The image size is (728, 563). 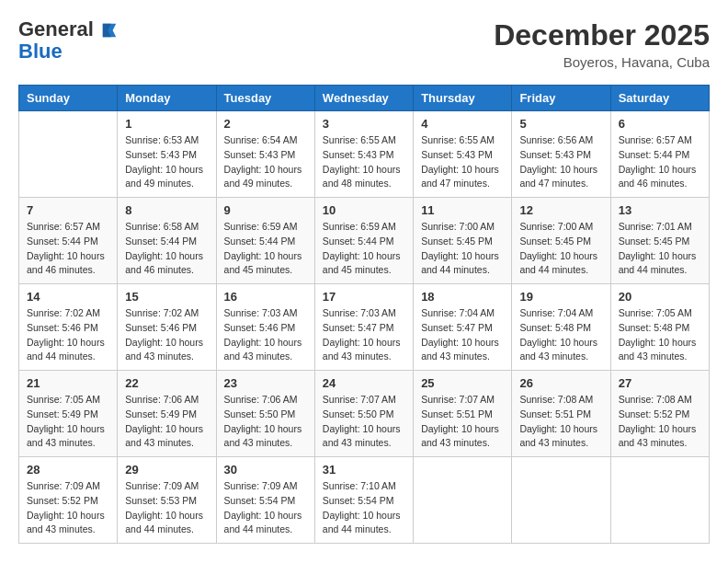 I want to click on day-info: Sunrise: 7:07 AMSunset: 5:50 PMDaylight:…, so click(x=364, y=421).